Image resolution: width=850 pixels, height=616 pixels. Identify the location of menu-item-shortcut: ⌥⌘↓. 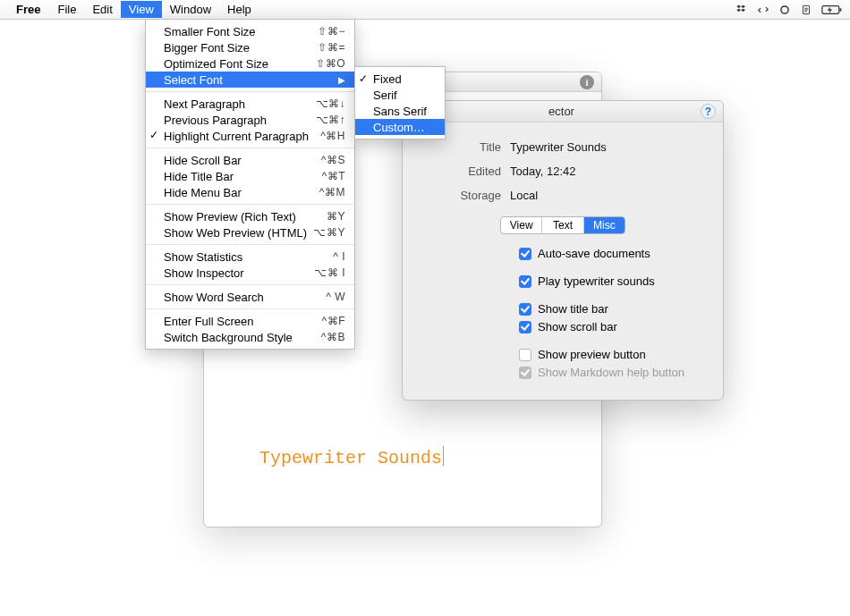
(331, 104).